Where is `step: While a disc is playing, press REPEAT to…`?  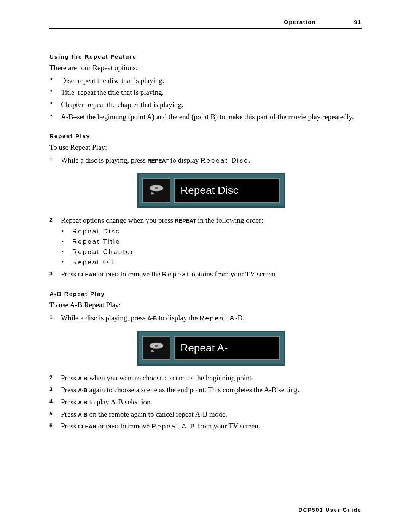
step: While a disc is playing, press REPEAT to… is located at coordinates (211, 182).